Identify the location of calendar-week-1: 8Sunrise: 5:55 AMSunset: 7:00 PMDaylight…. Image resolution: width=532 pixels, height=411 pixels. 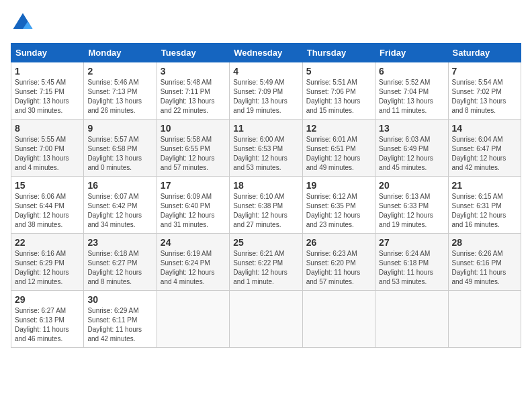
(266, 148).